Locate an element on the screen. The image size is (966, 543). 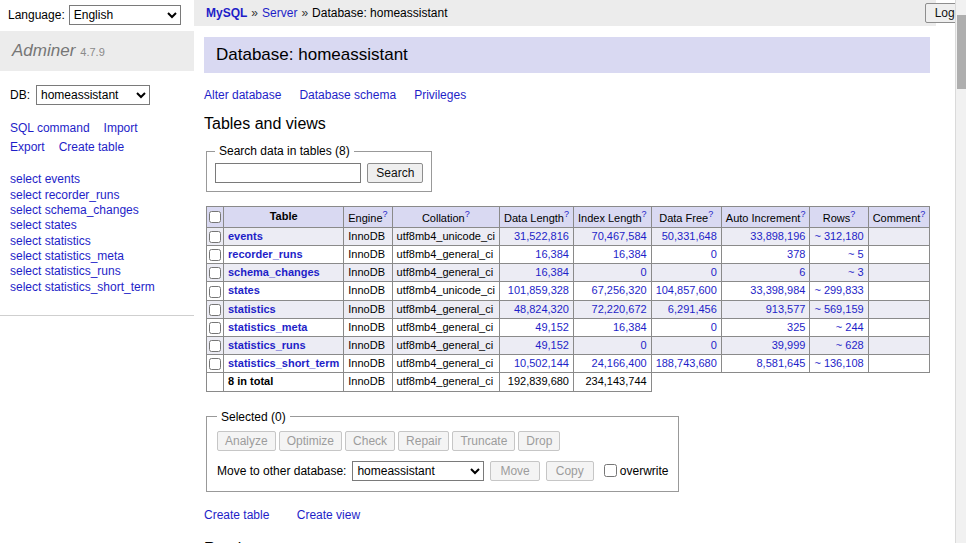
sidebar-link-import: Import is located at coordinates (121, 128).